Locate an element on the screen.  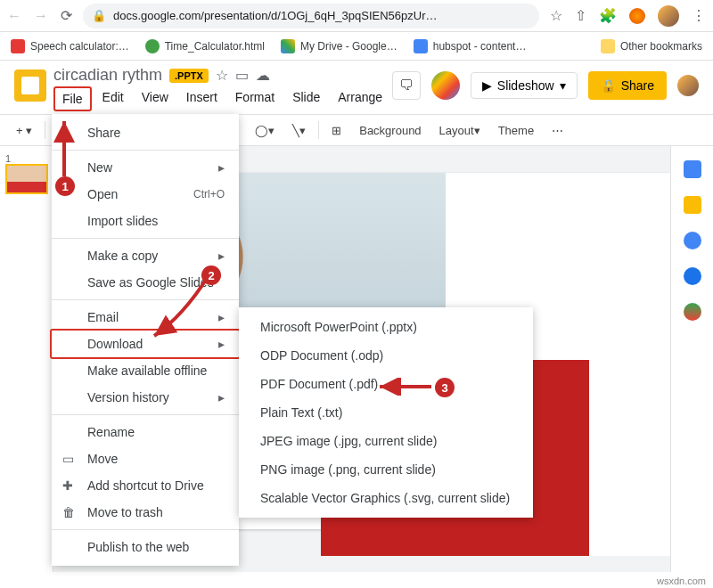
doc-title: circadian rythm is located at coordinates (108, 75).